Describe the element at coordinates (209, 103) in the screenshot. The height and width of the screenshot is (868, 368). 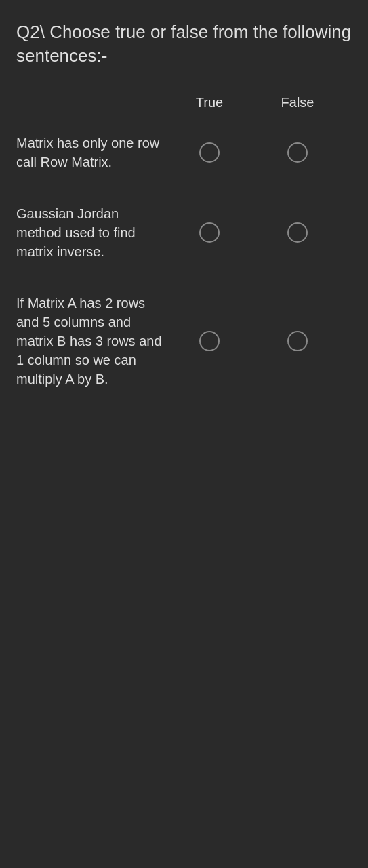
I see `true-column-header: True` at that location.